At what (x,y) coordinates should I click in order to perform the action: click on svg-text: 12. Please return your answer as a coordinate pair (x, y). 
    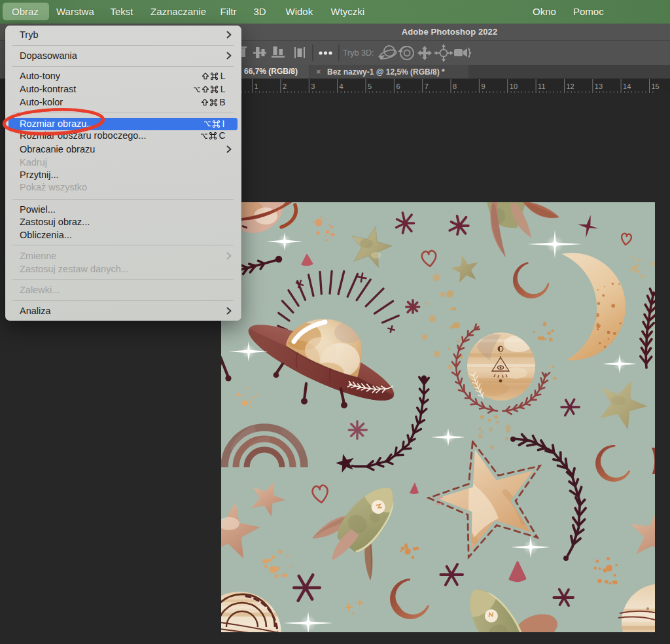
    Looking at the image, I should click on (571, 86).